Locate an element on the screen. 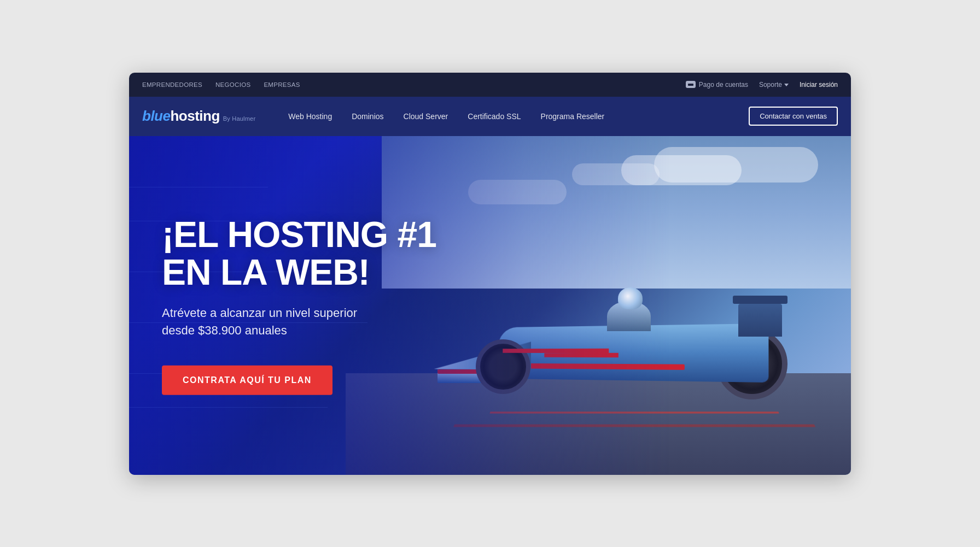 The image size is (980, 547). nav-certificado-ssl: Certificado SSL is located at coordinates (494, 116).